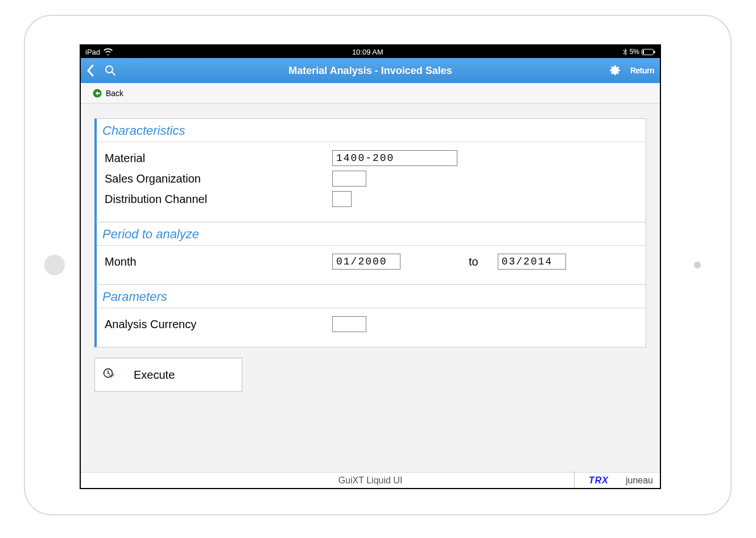 Image resolution: width=756 pixels, height=538 pixels. Describe the element at coordinates (598, 481) in the screenshot. I see `footer-trx: TRX` at that location.